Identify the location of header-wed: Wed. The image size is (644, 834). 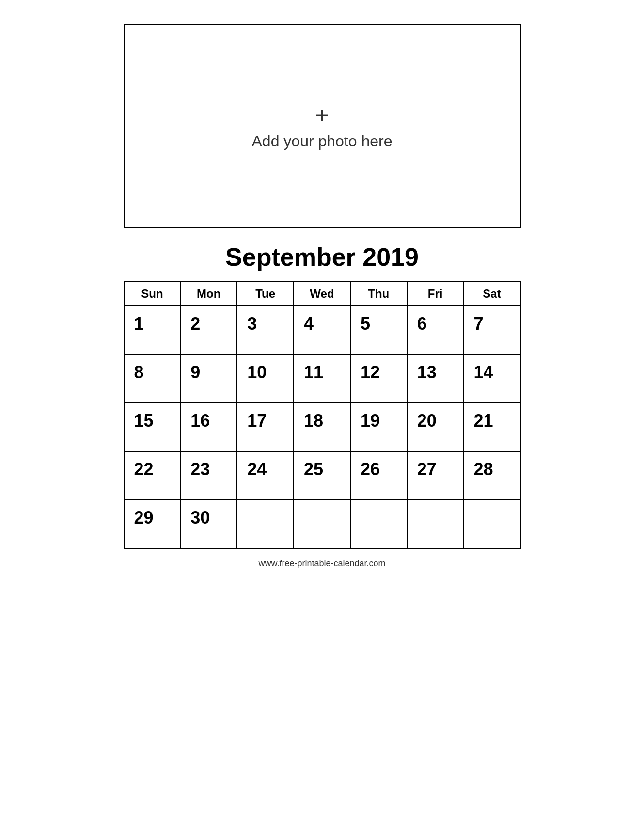
(322, 294).